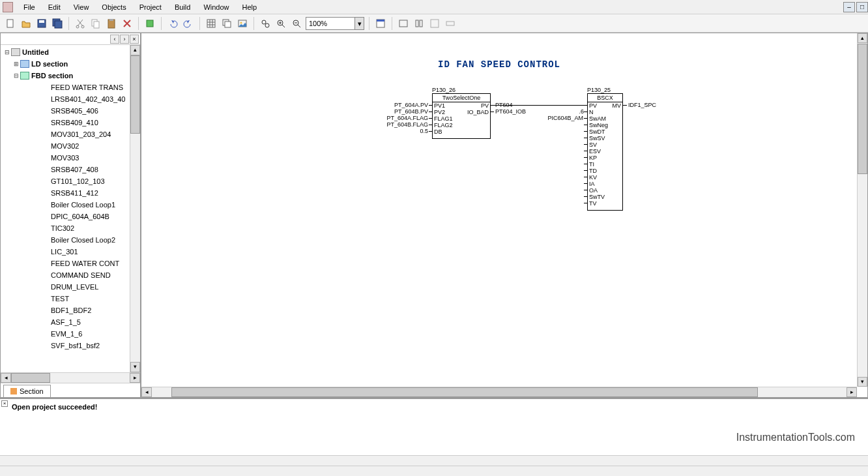 The image size is (868, 476). I want to click on tree-item: DPIC_604A_604B, so click(70, 216).